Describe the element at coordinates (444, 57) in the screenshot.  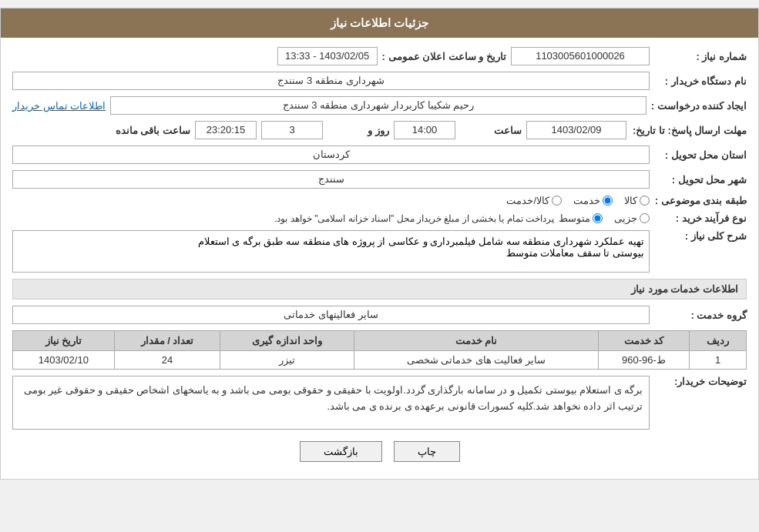
I see `tarikh-label: تاریخ و ساعت اعلان عمومی :` at that location.